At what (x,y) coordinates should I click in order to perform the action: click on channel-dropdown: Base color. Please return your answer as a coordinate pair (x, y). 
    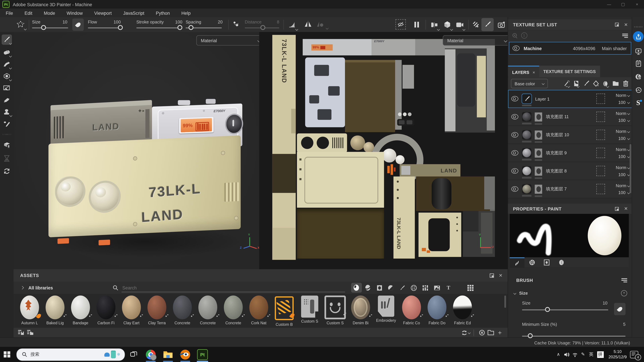
    Looking at the image, I should click on (530, 83).